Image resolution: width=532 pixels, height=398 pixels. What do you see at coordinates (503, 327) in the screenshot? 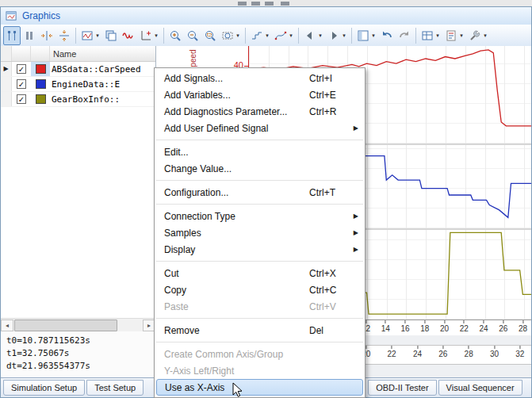
I see `x-axis-tick: 26` at bounding box center [503, 327].